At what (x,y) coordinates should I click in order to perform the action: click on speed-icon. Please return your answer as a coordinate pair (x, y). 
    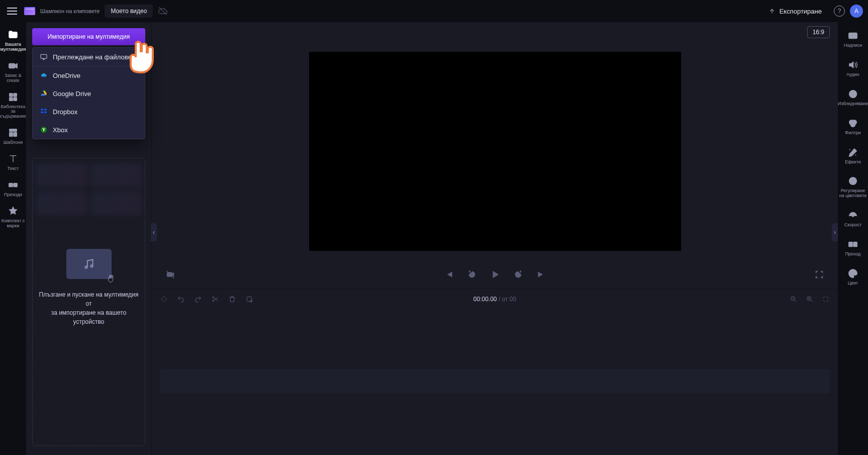
    Looking at the image, I should click on (853, 215).